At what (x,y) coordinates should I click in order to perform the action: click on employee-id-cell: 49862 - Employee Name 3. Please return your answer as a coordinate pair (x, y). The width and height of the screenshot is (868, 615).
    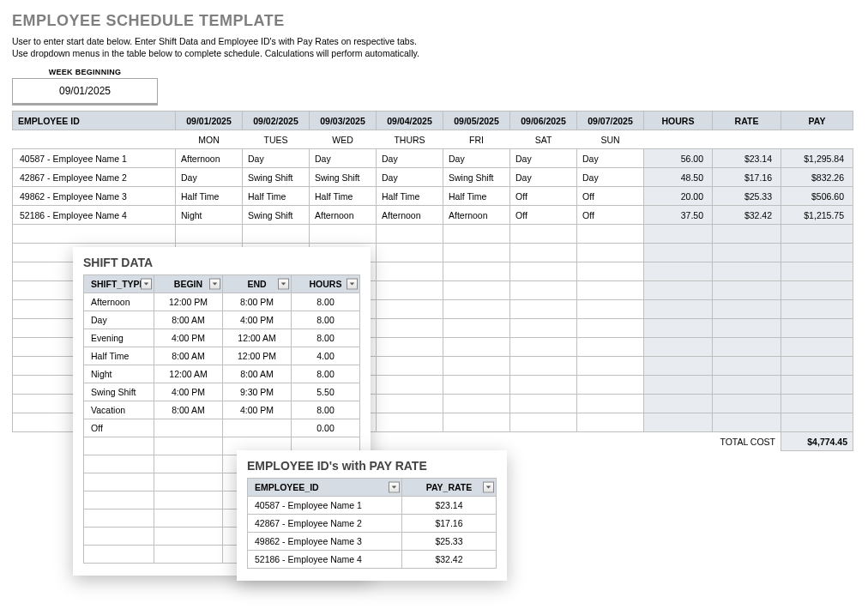
    Looking at the image, I should click on (94, 196).